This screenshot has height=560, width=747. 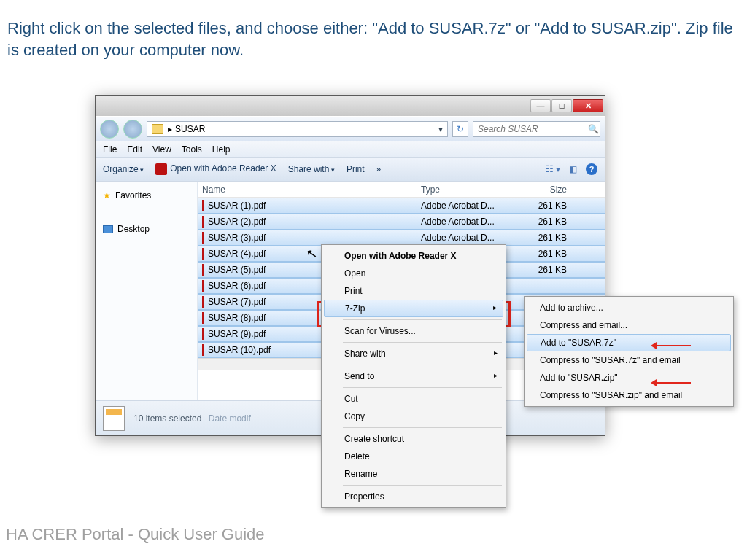 What do you see at coordinates (460, 129) in the screenshot?
I see `refresh-button: ↻` at bounding box center [460, 129].